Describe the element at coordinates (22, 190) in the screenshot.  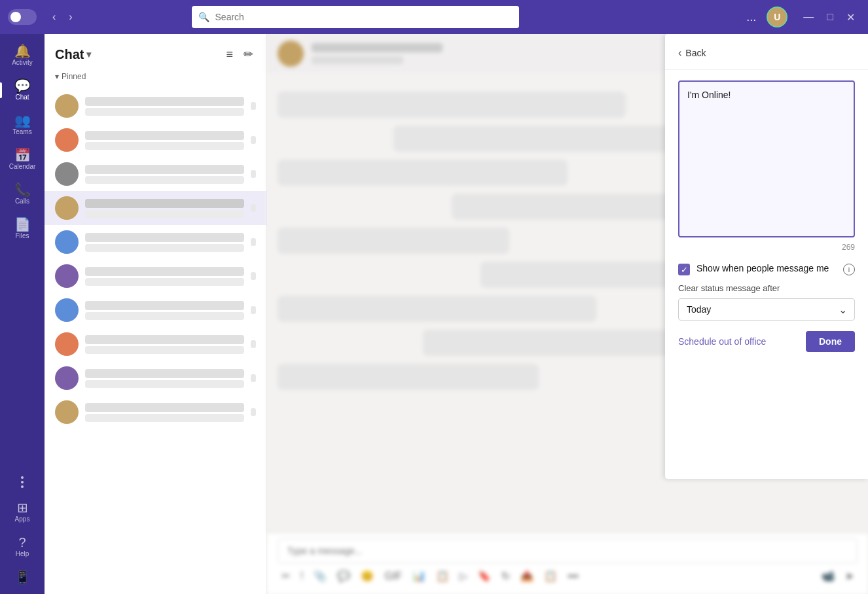
I see `calls-icon: 📞` at that location.